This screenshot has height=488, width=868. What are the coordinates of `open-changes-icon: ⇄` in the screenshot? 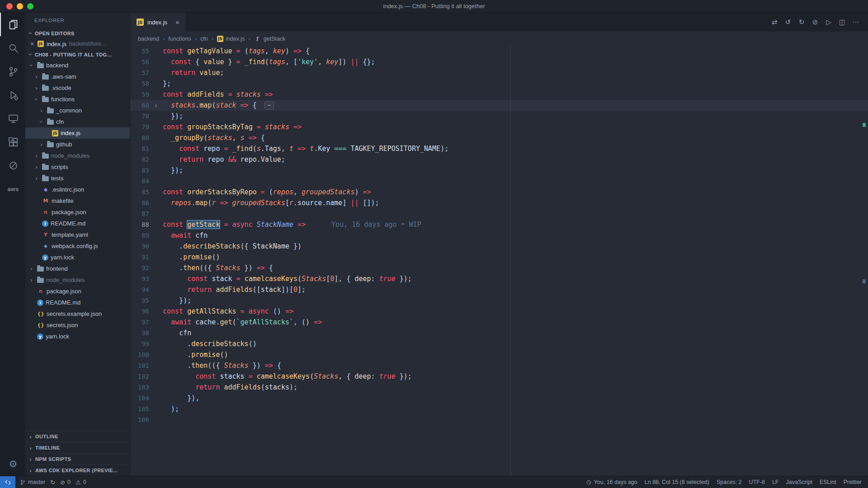 It's located at (774, 22).